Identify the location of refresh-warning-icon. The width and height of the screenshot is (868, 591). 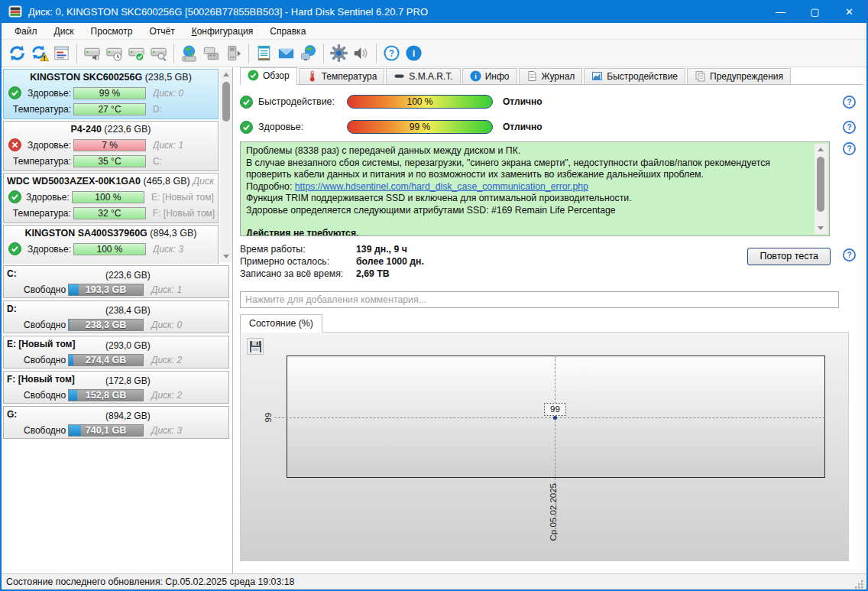
(40, 54).